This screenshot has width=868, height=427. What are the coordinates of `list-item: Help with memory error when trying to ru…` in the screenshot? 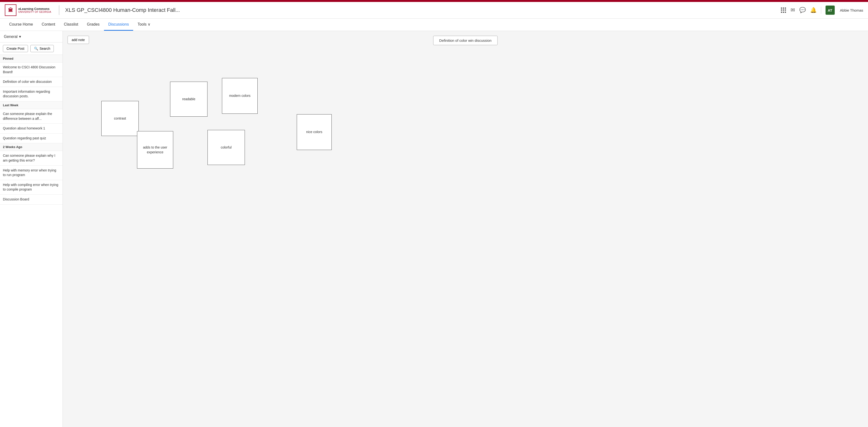 It's located at (31, 173).